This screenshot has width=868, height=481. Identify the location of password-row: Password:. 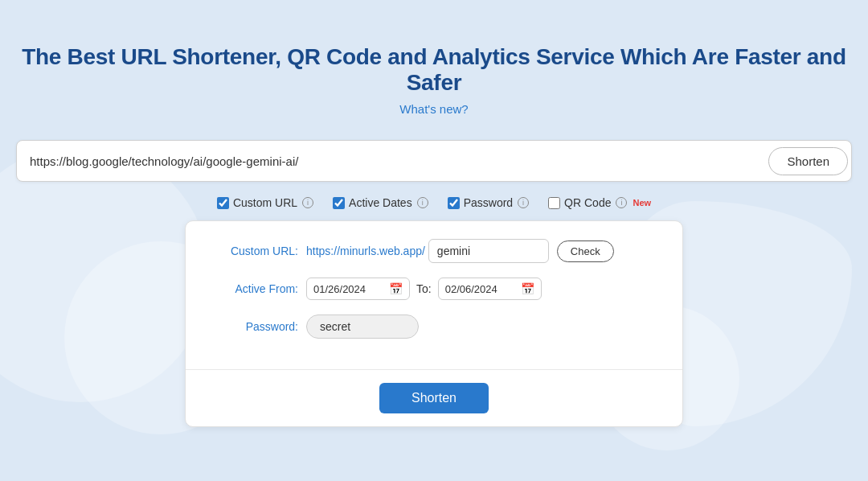
(434, 327).